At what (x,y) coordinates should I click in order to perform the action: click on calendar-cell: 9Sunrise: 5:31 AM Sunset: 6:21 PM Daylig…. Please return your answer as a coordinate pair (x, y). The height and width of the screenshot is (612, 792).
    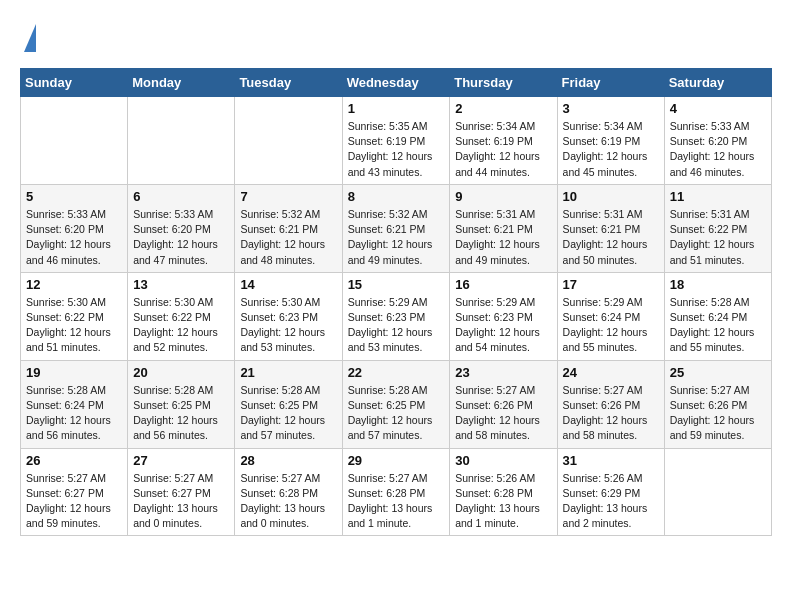
    Looking at the image, I should click on (504, 228).